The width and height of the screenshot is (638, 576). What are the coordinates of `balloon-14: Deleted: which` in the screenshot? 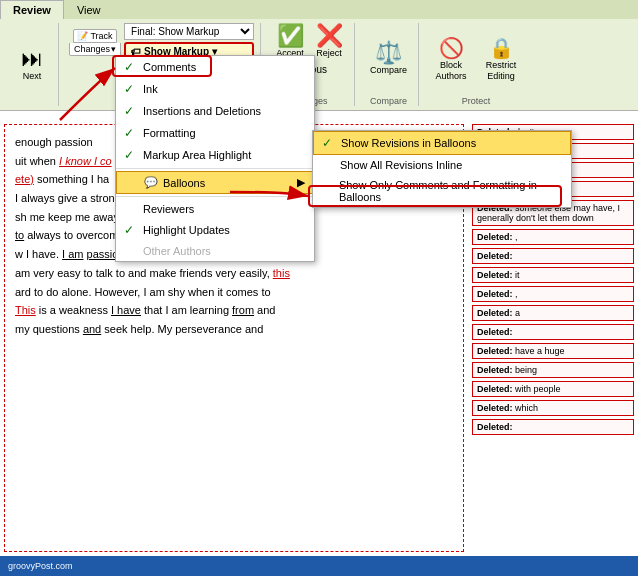 It's located at (553, 408).